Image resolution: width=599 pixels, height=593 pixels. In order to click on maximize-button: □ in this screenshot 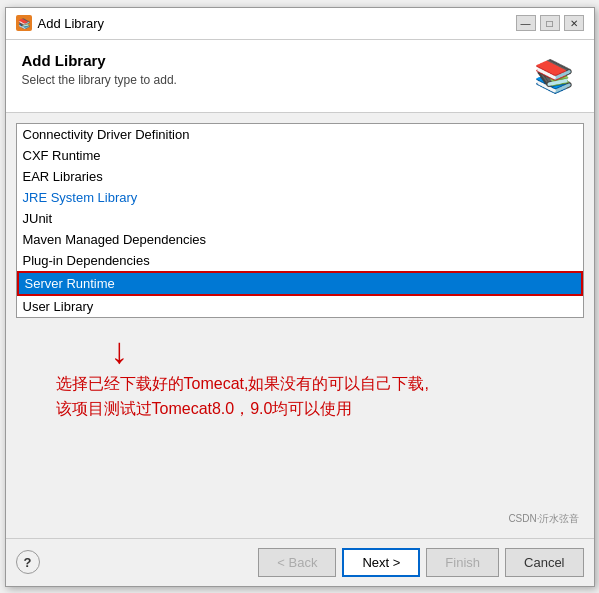, I will do `click(550, 23)`.